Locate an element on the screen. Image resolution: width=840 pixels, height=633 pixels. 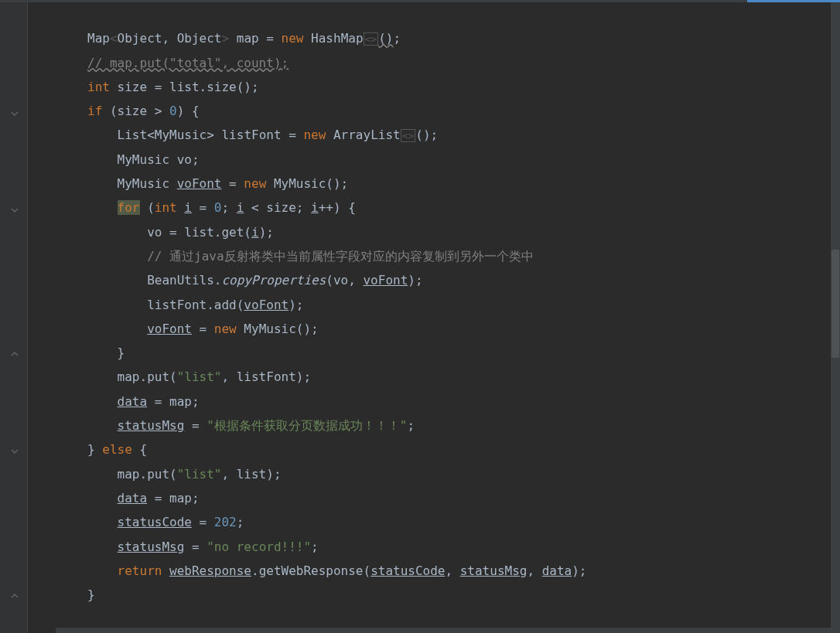
code-token: map = is located at coordinates (255, 39).